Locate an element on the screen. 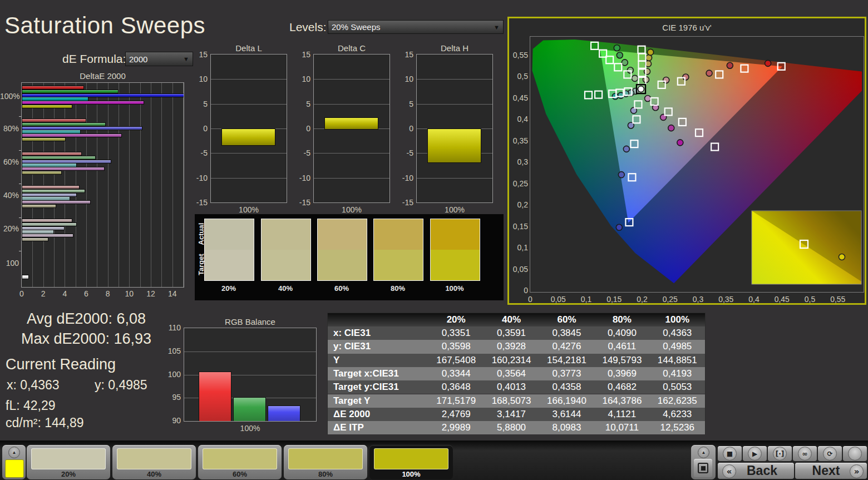 The height and width of the screenshot is (480, 868). table-row-label: ΔE ITP is located at coordinates (378, 428).